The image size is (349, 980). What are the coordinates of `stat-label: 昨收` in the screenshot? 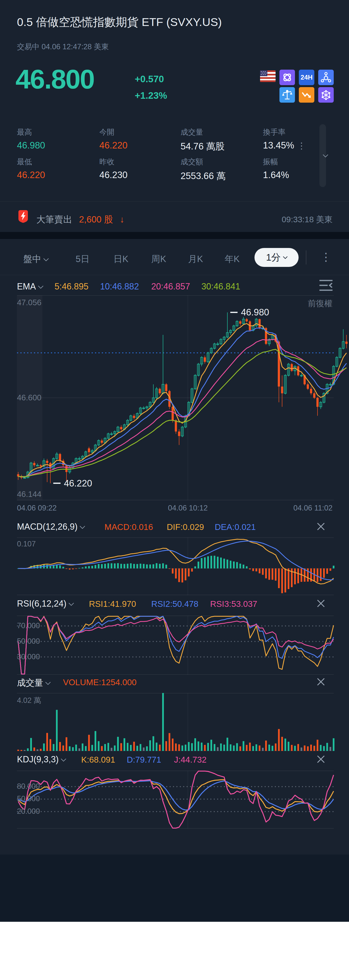 It's located at (107, 162).